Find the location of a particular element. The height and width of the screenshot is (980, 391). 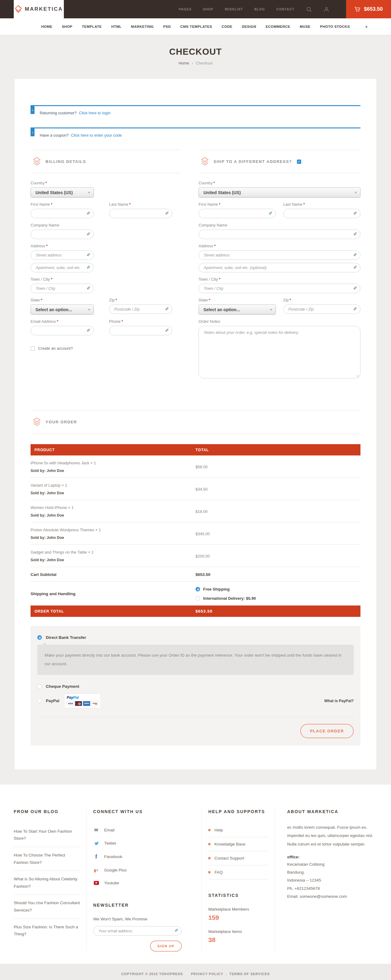

more-categories-icon: » is located at coordinates (367, 27).